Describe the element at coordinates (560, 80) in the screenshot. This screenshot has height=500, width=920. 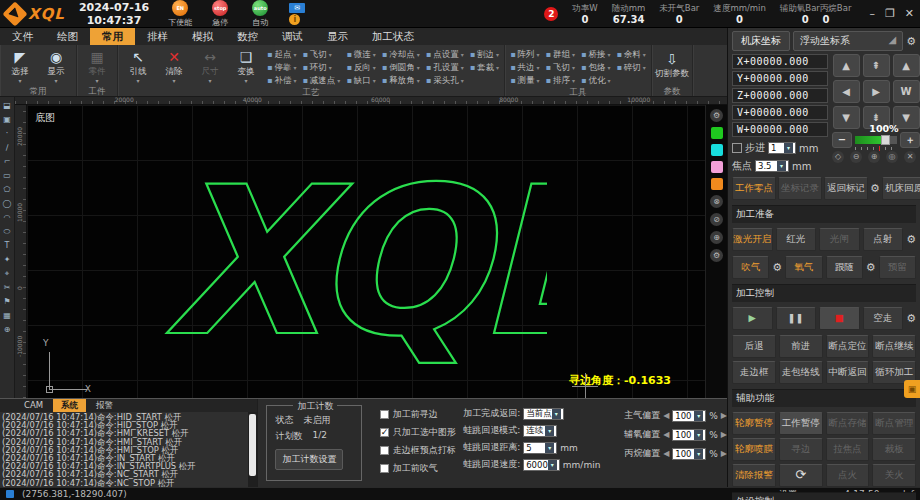
I see `tool-sort: 排序` at that location.